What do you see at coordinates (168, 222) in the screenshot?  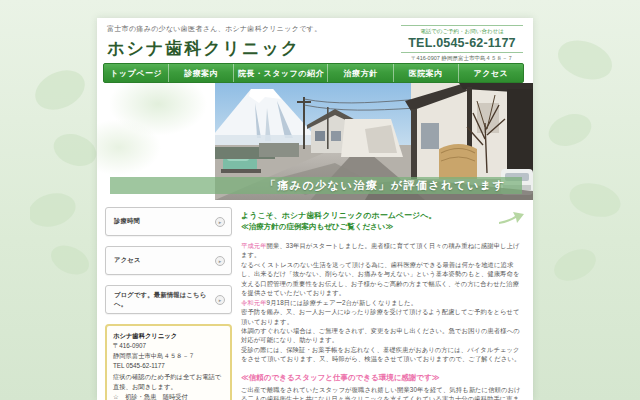 I see `sidebar-item-hours: 診療時間 ▸` at bounding box center [168, 222].